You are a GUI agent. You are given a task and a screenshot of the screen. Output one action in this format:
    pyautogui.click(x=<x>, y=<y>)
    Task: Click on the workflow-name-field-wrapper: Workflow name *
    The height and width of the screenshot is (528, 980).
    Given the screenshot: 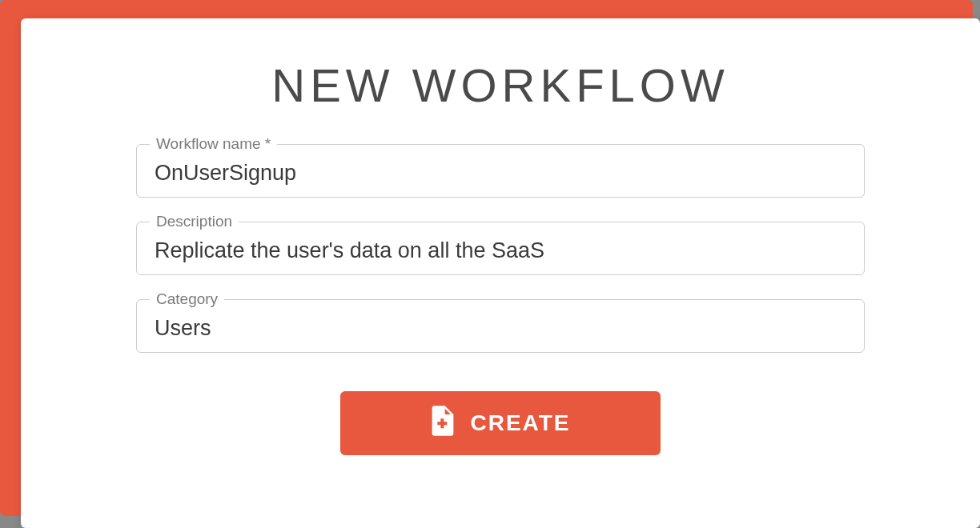 What is the action you would take?
    pyautogui.click(x=500, y=171)
    